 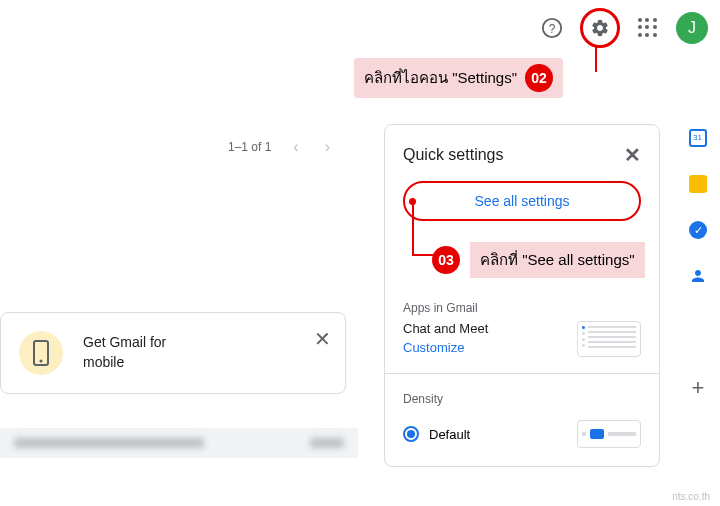 I want to click on density-default-label: Default, so click(x=450, y=434).